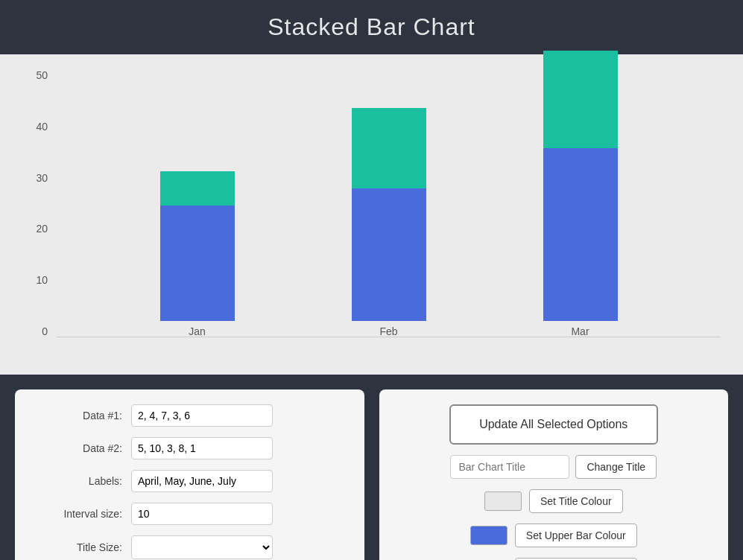 This screenshot has width=743, height=560. What do you see at coordinates (371, 27) in the screenshot?
I see `page-title: Stacked Bar Chart` at bounding box center [371, 27].